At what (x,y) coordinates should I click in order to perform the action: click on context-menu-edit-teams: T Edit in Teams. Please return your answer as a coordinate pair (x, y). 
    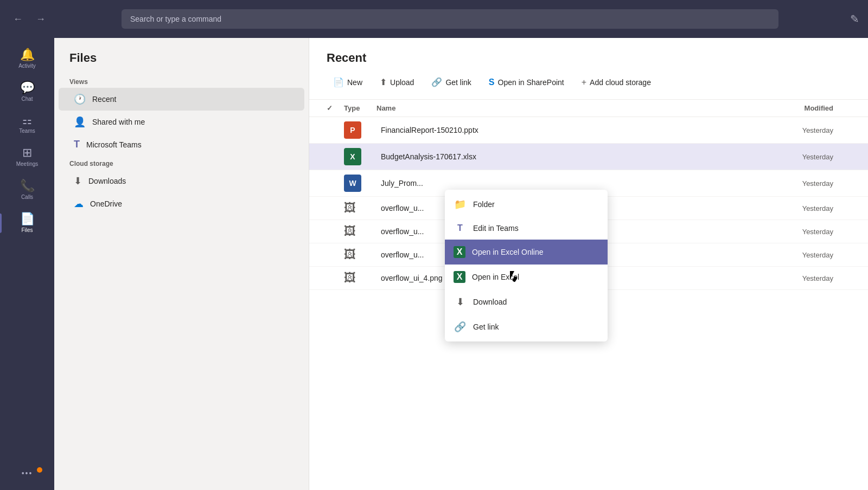
    Looking at the image, I should click on (526, 228).